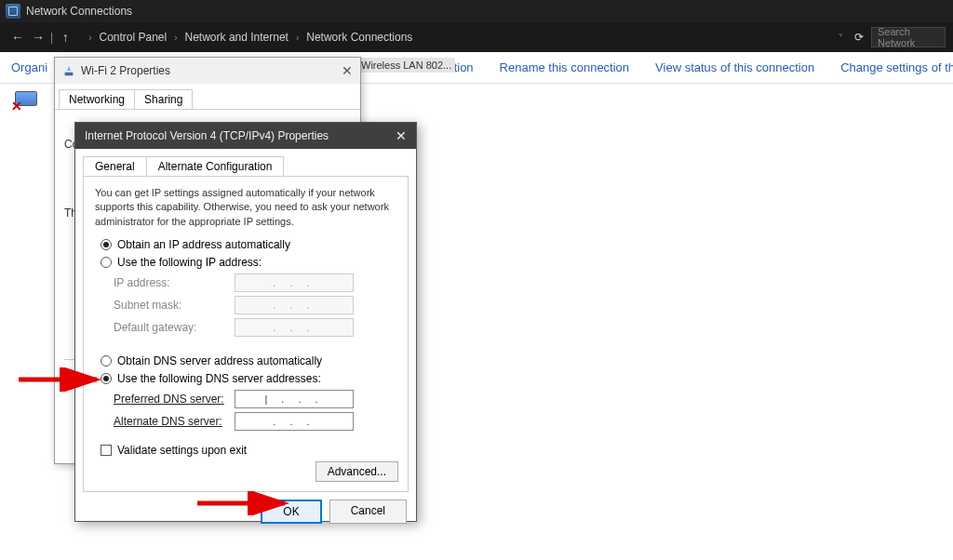  Describe the element at coordinates (17, 106) in the screenshot. I see `disabled-x-icon: ✕` at that location.